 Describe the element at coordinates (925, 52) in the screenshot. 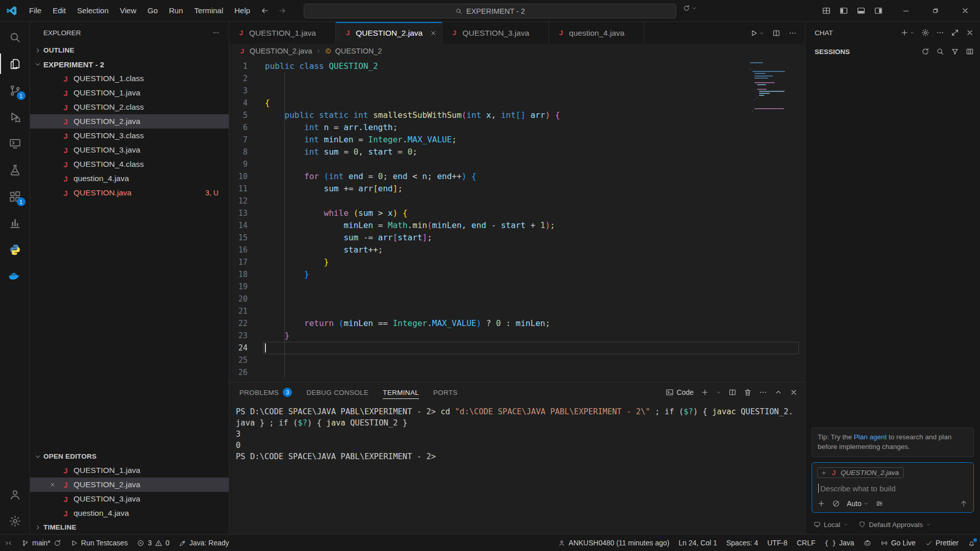

I see `refresh-icon` at that location.